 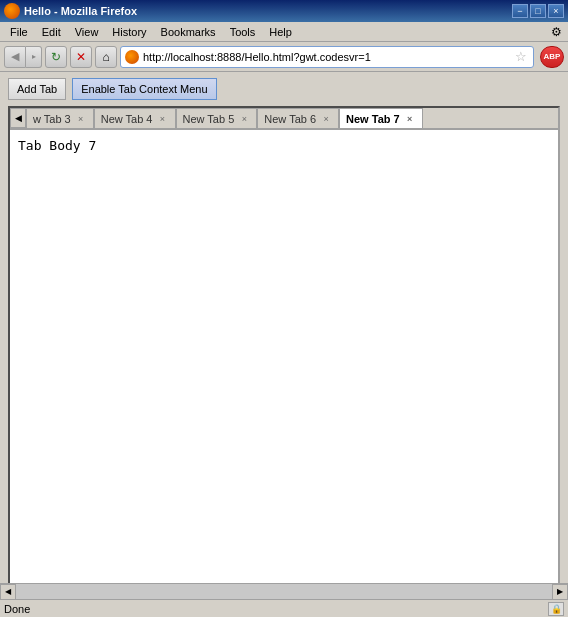 What do you see at coordinates (521, 56) in the screenshot?
I see `bookmark-star-icon: ☆` at bounding box center [521, 56].